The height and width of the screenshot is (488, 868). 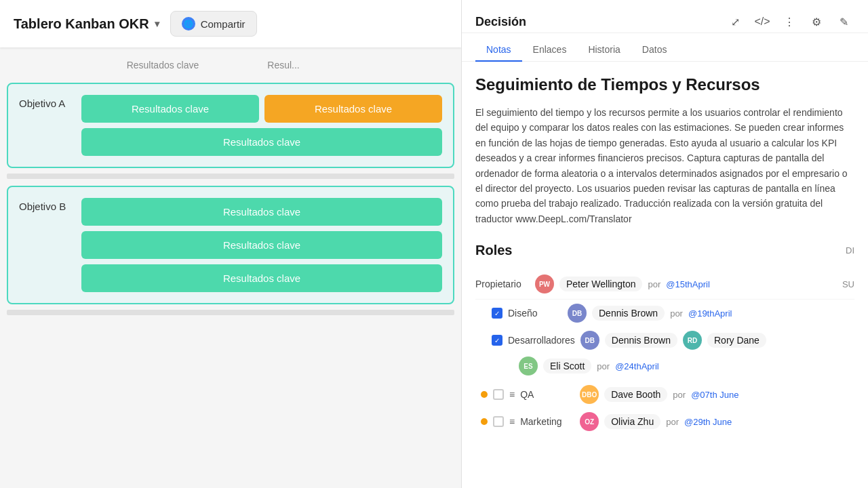 What do you see at coordinates (604, 366) in the screenshot?
I see `eli-scott-por: por` at bounding box center [604, 366].